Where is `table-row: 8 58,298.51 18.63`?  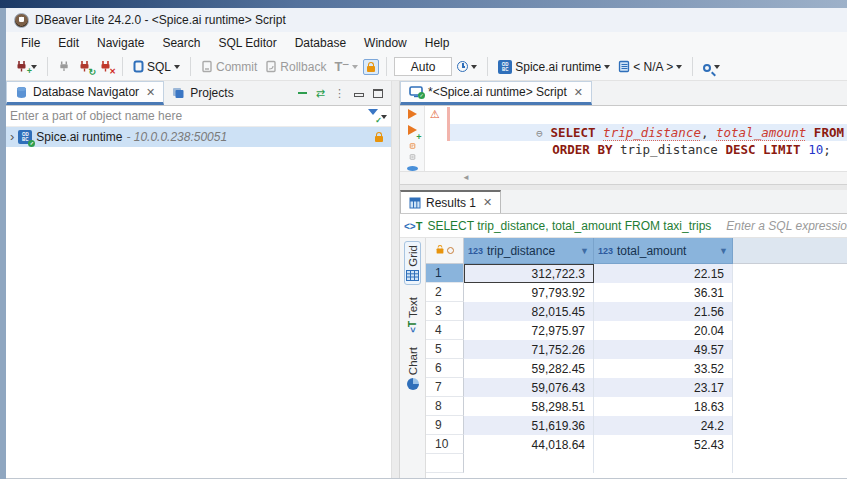
table-row: 8 58,298.51 18.63 is located at coordinates (636, 406).